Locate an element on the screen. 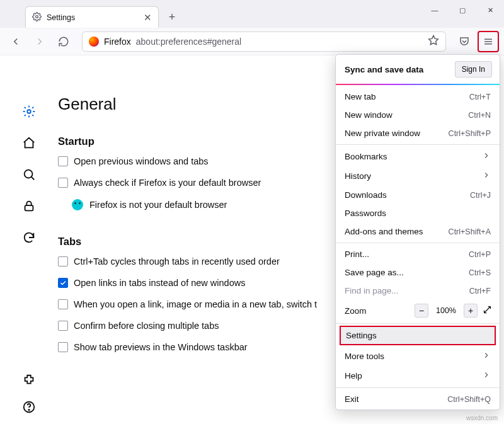 The image size is (504, 424). mi-print: Print...Ctrl+P is located at coordinates (418, 255).